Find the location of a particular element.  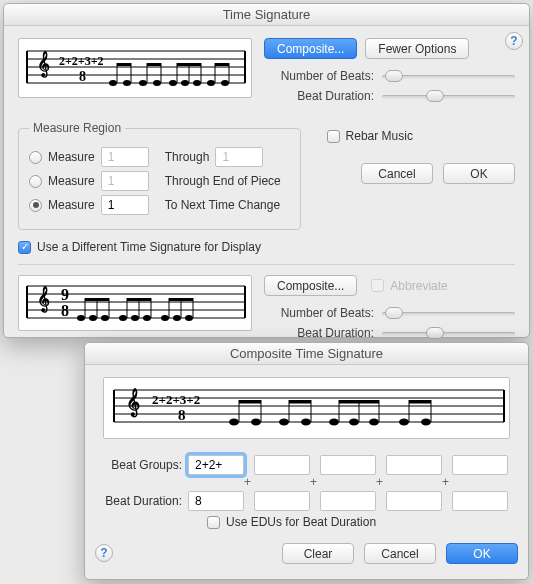

radio-measure-through is located at coordinates (36, 158).